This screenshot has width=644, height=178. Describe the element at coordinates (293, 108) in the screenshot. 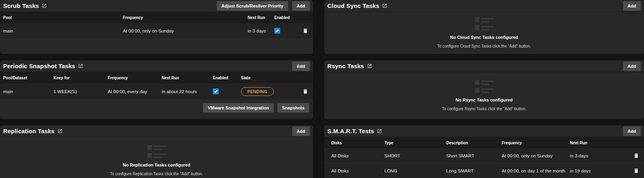

I see `snapshots-button: Snapshots` at that location.